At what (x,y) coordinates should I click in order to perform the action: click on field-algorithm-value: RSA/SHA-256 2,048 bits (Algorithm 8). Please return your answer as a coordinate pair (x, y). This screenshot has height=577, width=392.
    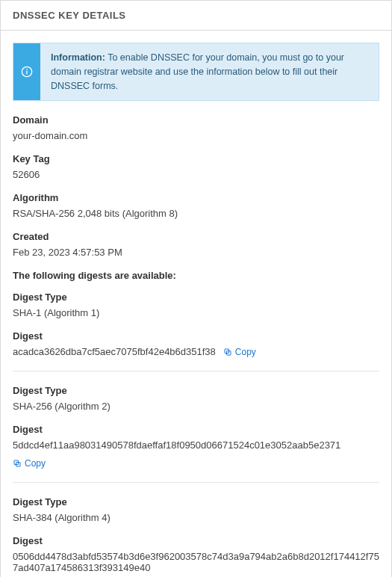
    Looking at the image, I should click on (196, 214).